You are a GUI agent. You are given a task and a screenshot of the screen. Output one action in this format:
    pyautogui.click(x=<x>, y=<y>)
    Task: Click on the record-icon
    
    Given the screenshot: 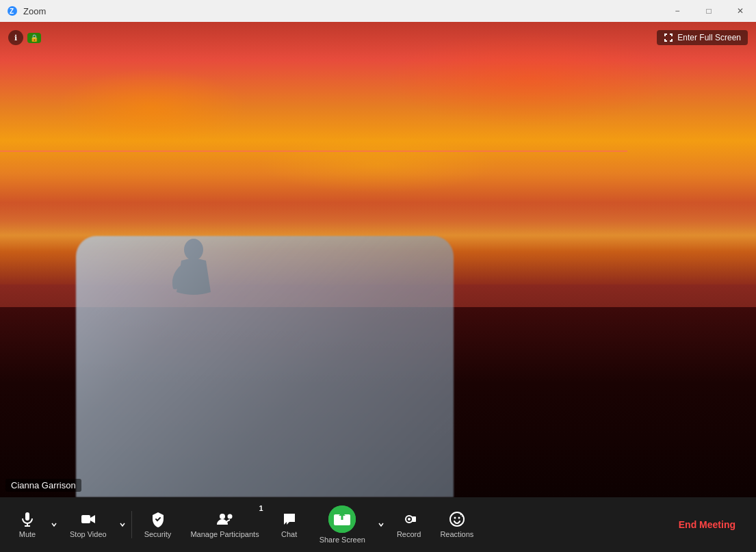 What is the action you would take?
    pyautogui.click(x=409, y=519)
    